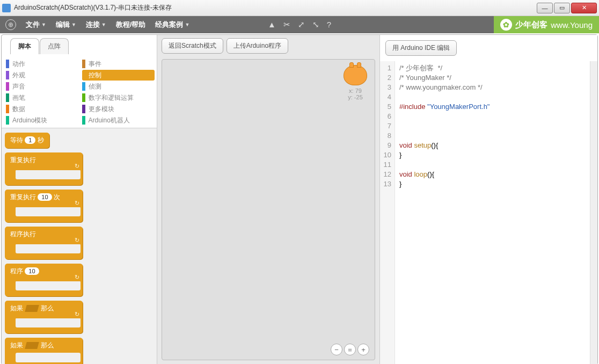 Image resolution: width=599 pixels, height=364 pixels. I want to click on block-forever: 重复执行, so click(44, 169).